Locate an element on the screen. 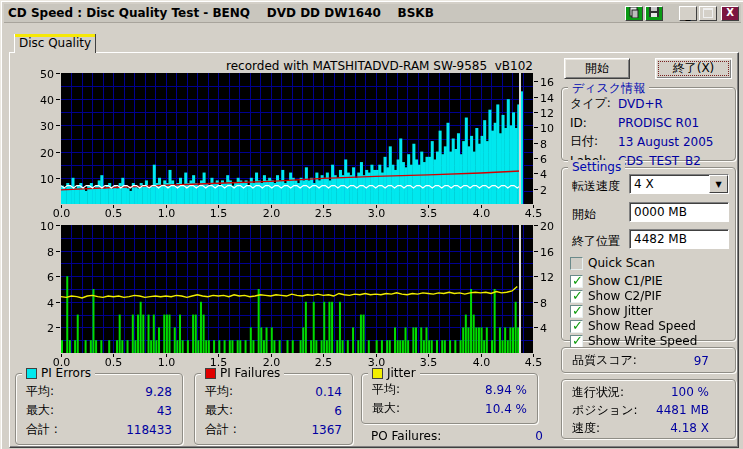 This screenshot has height=449, width=743. pi-failures-max: 6 is located at coordinates (338, 411).